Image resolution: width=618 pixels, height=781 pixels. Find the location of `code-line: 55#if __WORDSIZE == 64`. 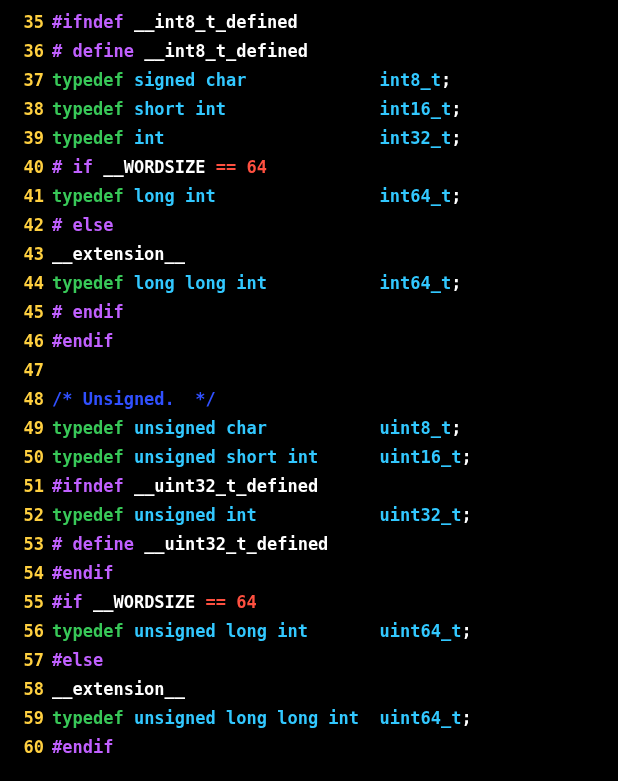

code-line: 55#if __WORDSIZE == 64 is located at coordinates (309, 602).